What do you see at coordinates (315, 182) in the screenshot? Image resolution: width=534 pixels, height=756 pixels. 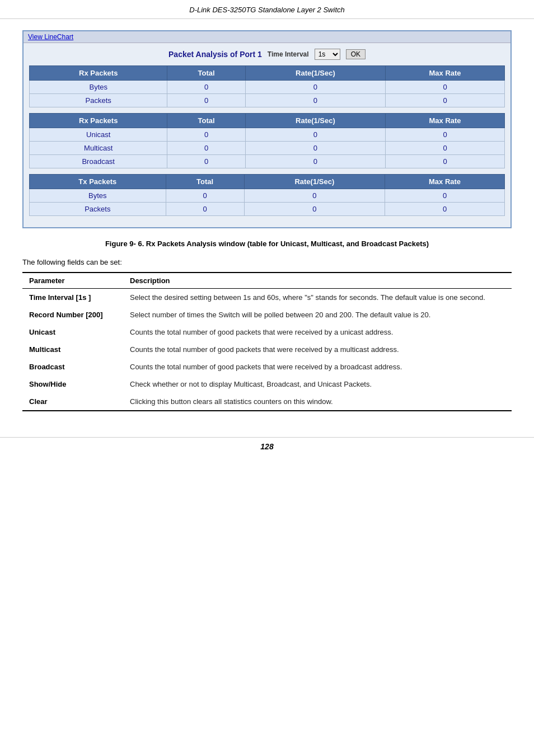 I see `col-rate-3: Rate(1/Sec)` at bounding box center [315, 182].